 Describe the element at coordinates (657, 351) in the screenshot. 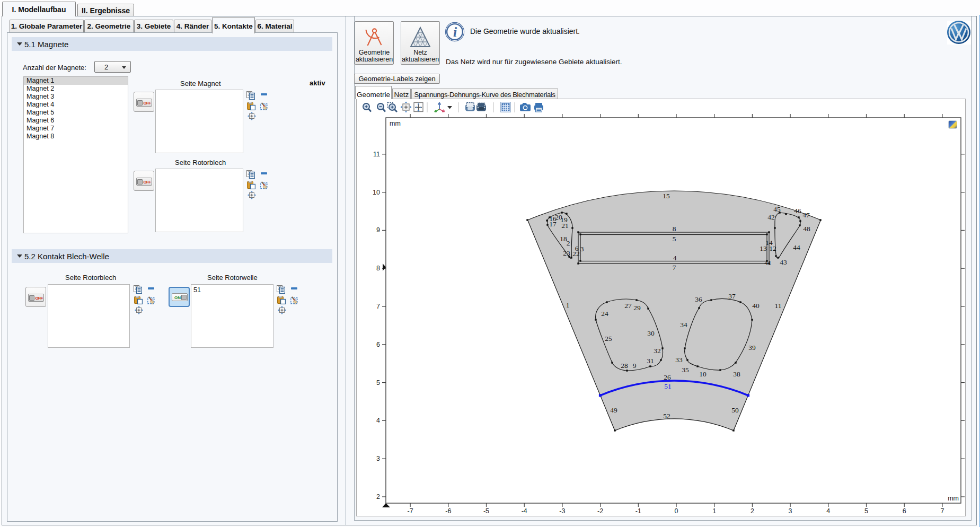

I see `svg-text: 32` at that location.